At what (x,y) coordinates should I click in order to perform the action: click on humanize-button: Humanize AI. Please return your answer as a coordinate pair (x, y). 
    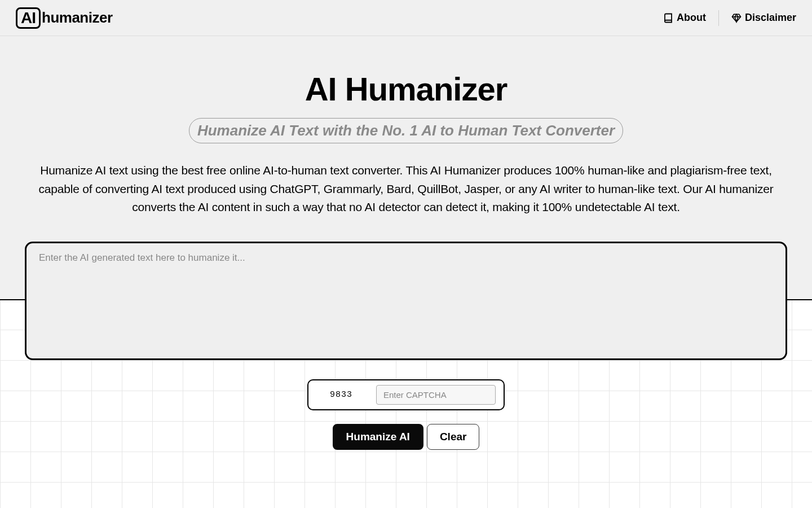
    Looking at the image, I should click on (378, 437).